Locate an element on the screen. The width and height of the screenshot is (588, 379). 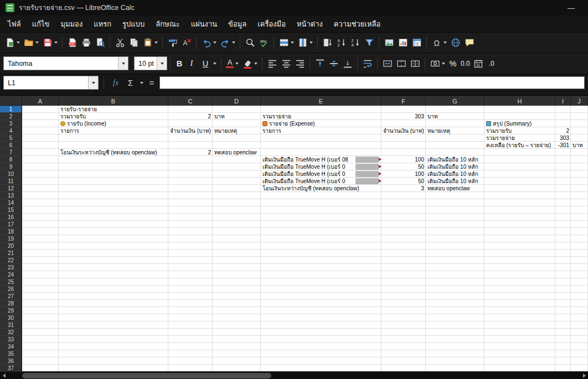
row-header-11: 11 is located at coordinates (11, 181).